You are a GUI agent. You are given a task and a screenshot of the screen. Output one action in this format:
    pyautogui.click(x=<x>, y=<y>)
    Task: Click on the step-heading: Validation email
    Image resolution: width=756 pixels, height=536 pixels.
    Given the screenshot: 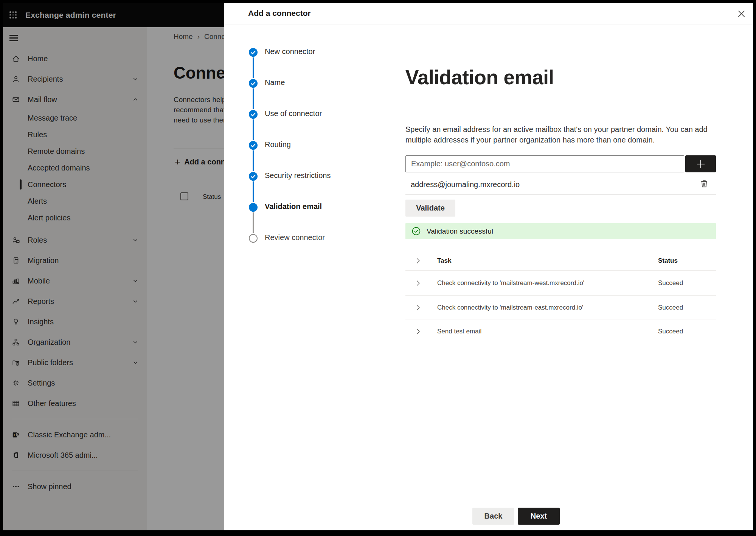 What is the action you would take?
    pyautogui.click(x=480, y=77)
    